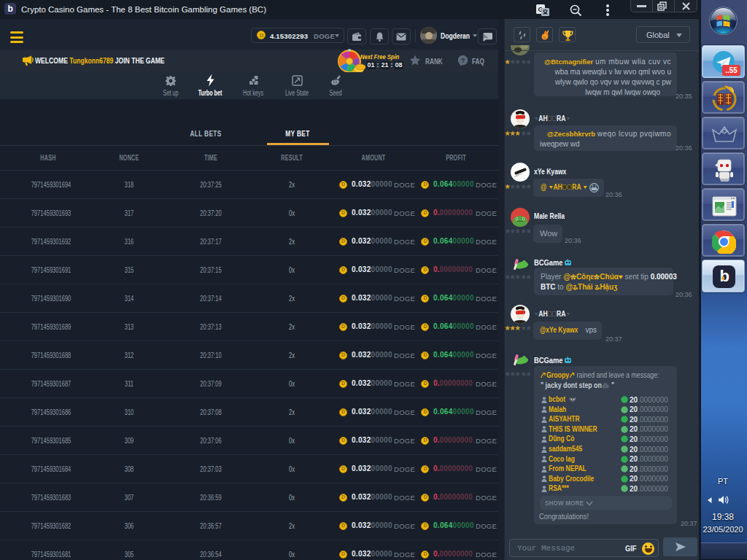 This screenshot has width=747, height=560. Describe the element at coordinates (546, 37) in the screenshot. I see `svg-text: B` at that location.